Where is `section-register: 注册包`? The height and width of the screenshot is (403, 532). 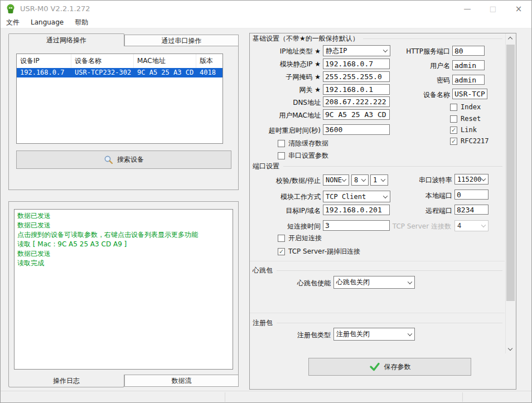 section-register: 注册包 is located at coordinates (378, 323).